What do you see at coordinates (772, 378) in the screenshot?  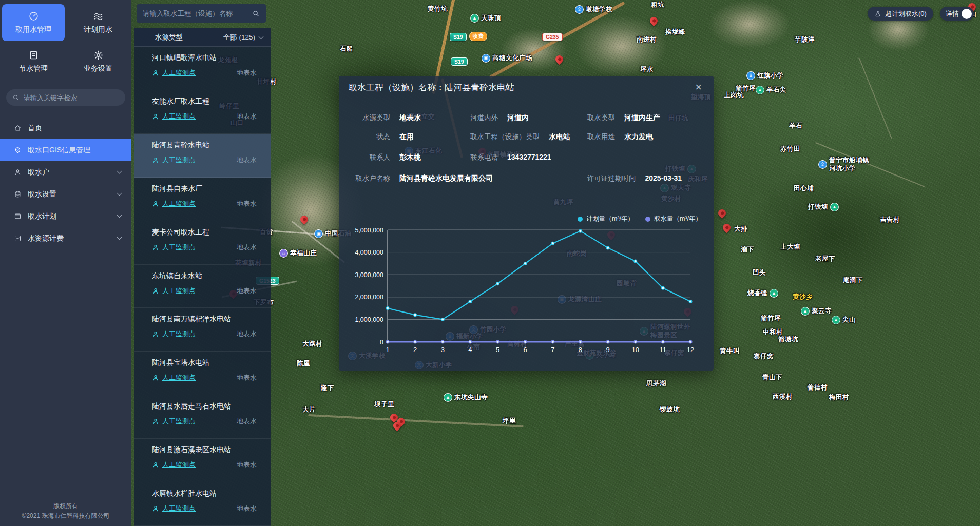 I see `map-label: 青山下` at bounding box center [772, 378].